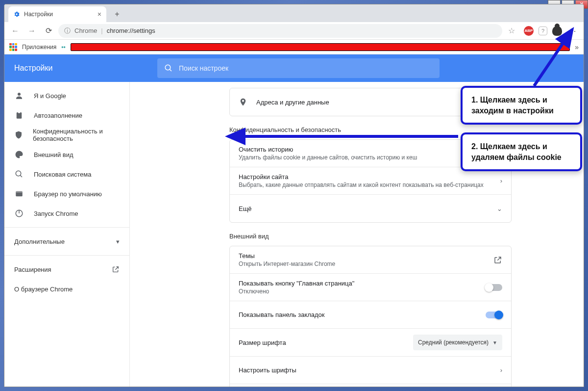 This screenshot has width=588, height=391. What do you see at coordinates (306, 68) in the screenshot?
I see `search-input` at bounding box center [306, 68].